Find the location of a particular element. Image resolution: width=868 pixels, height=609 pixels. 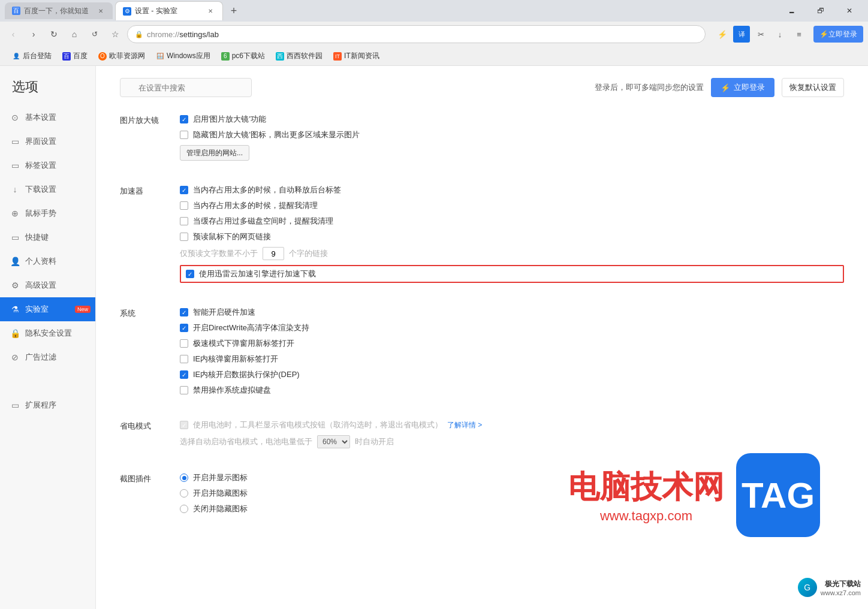

new-tab-button: + is located at coordinates (234, 11).